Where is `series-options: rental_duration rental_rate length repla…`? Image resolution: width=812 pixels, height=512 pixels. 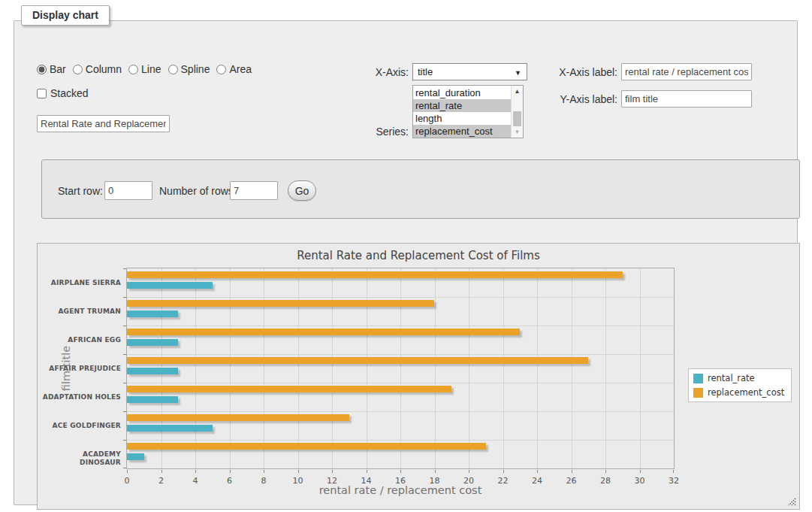 series-options: rental_duration rental_rate length repla… is located at coordinates (462, 111).